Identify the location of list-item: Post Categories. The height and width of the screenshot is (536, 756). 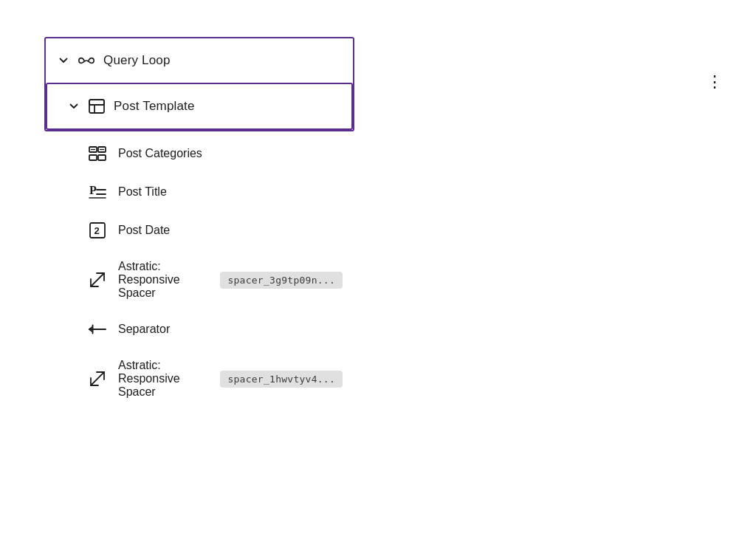
(199, 154).